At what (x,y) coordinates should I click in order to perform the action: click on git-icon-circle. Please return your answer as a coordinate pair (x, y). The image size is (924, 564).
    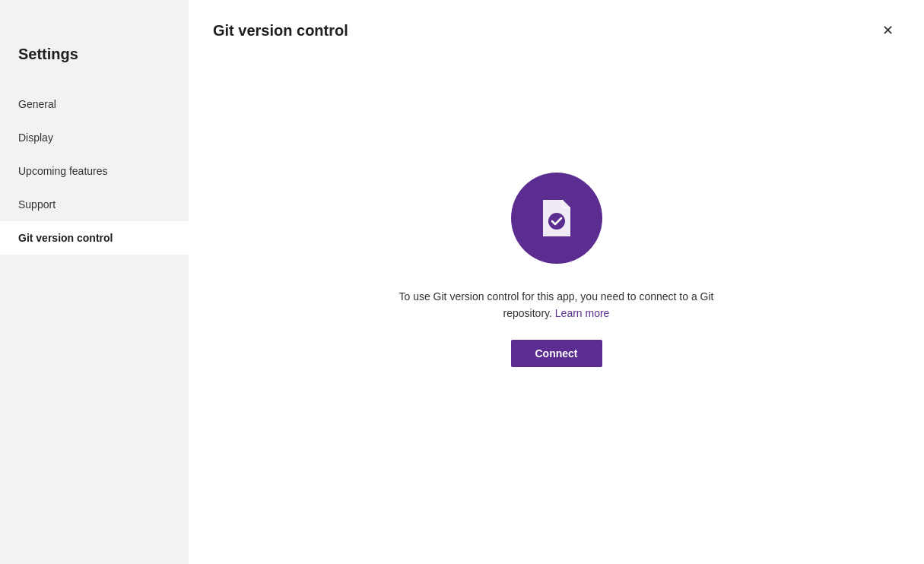
    Looking at the image, I should click on (557, 218).